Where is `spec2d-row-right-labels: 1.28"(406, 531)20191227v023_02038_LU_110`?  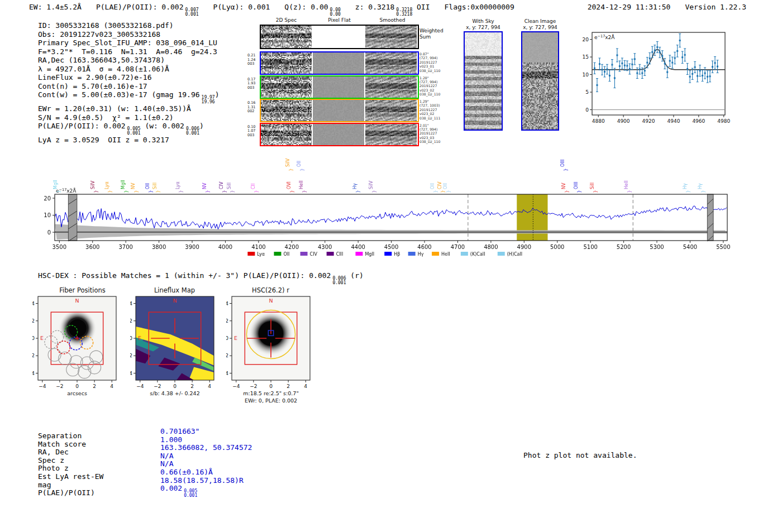
spec2d-row-right-labels: 1.28"(406, 531)20191227v023_02038_LU_110 is located at coordinates (430, 86).